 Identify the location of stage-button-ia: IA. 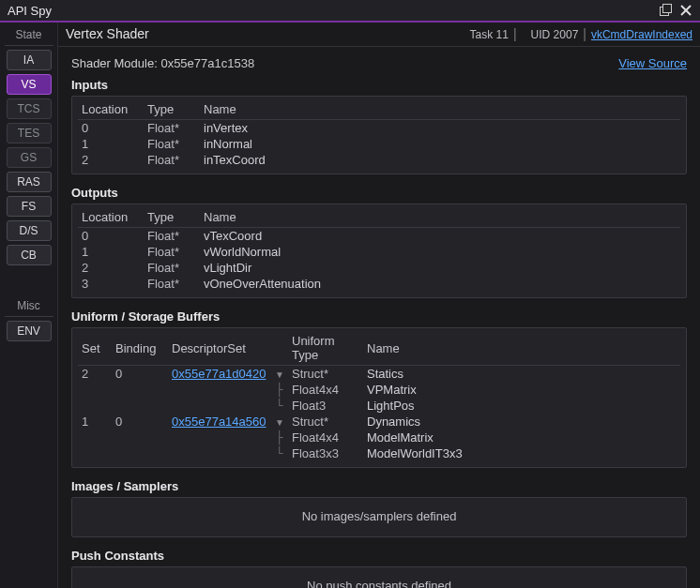
(29, 60).